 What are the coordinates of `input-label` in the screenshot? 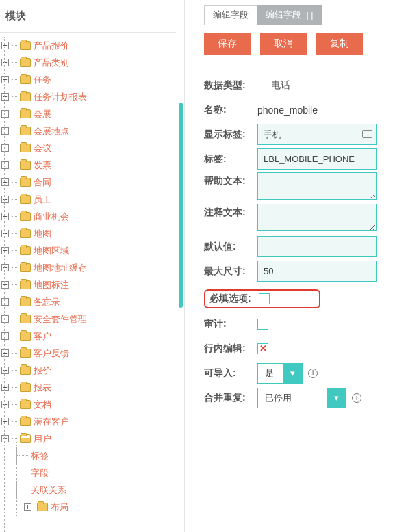 It's located at (317, 159).